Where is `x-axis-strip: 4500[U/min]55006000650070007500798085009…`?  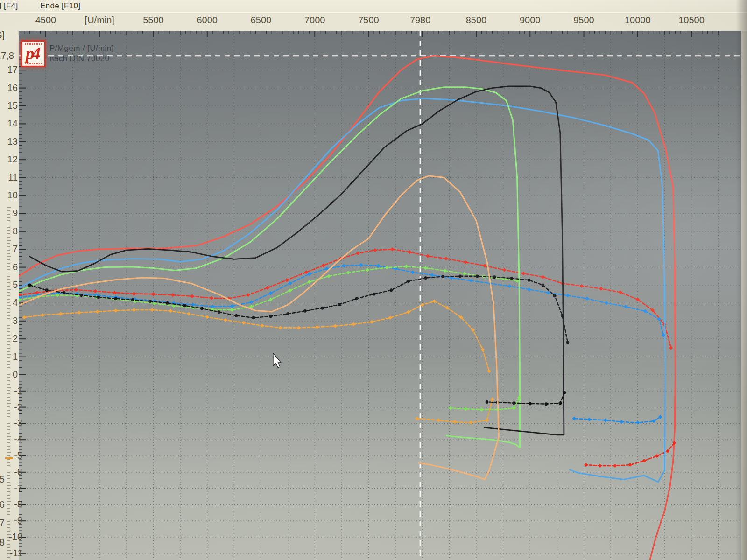
x-axis-strip: 4500[U/min]55006000650070007500798085009… is located at coordinates (374, 21).